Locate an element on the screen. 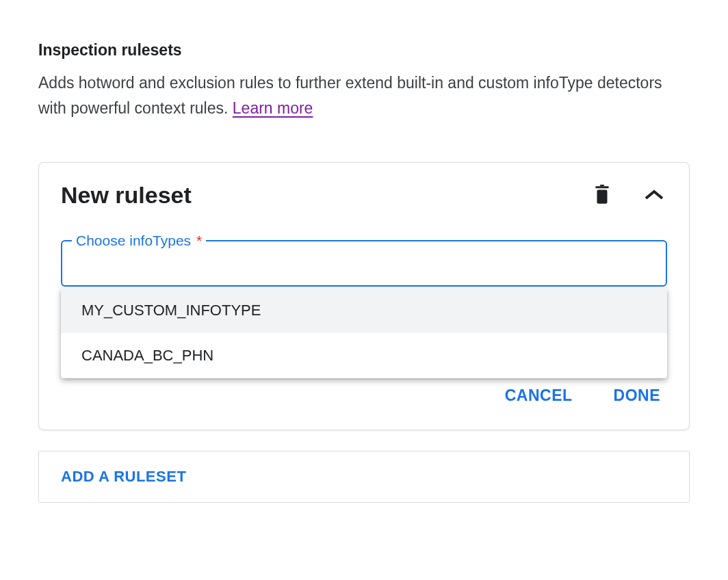 The height and width of the screenshot is (580, 728). trash-icon is located at coordinates (602, 195).